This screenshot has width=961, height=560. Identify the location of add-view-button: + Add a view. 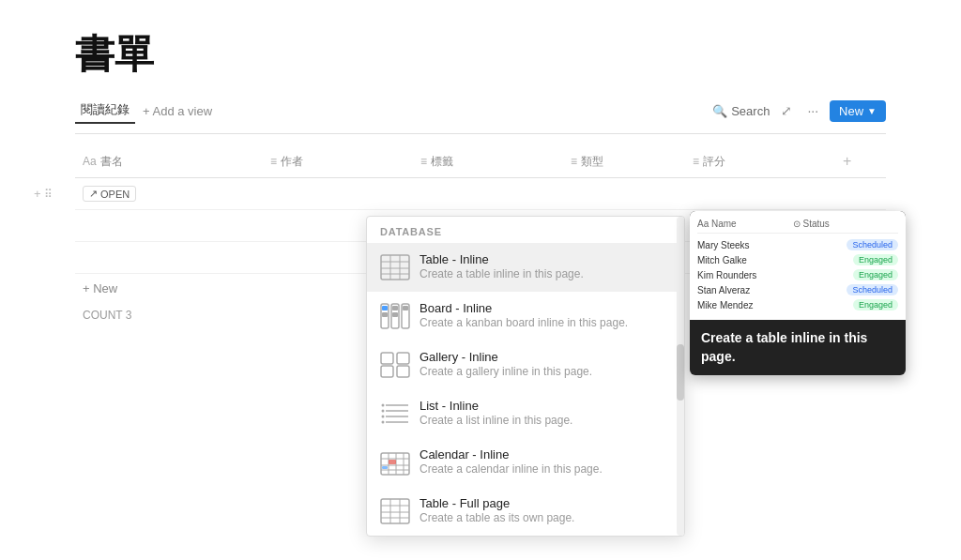
(177, 111).